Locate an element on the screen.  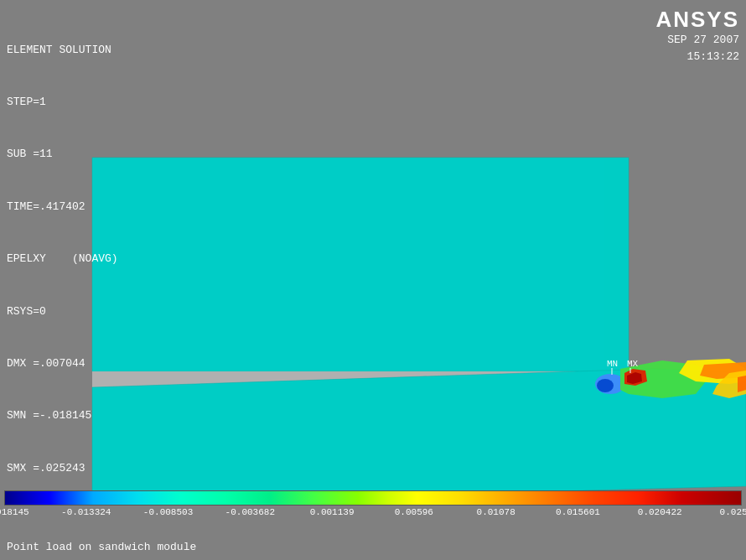
status-text: Point load on sandwich module is located at coordinates (101, 547).